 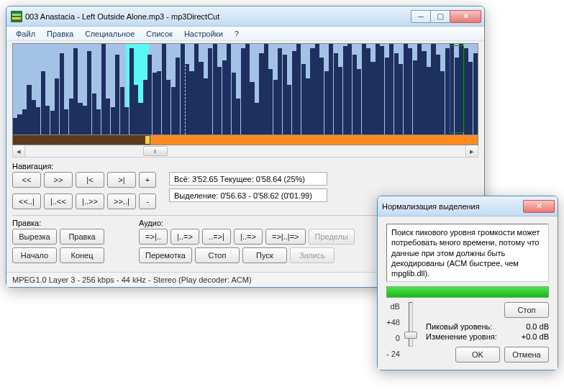 What do you see at coordinates (332, 237) in the screenshot?
I see `audio-limits-button: Пределы` at bounding box center [332, 237].